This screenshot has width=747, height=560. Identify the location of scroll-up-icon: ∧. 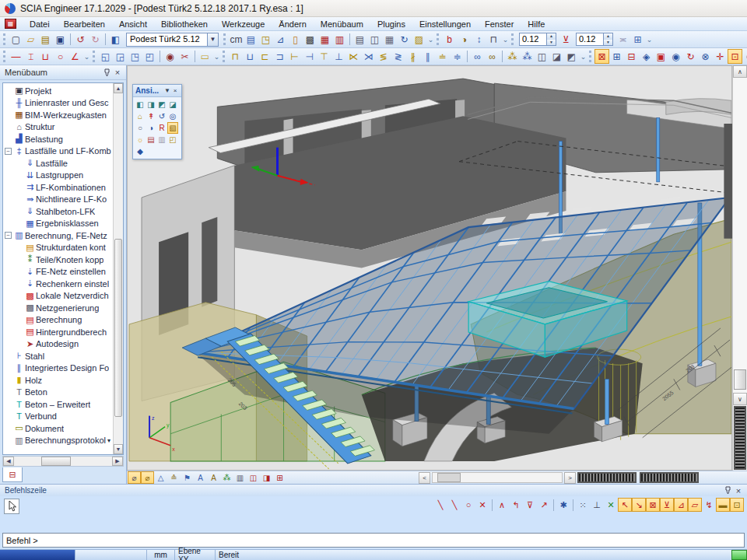
(740, 72).